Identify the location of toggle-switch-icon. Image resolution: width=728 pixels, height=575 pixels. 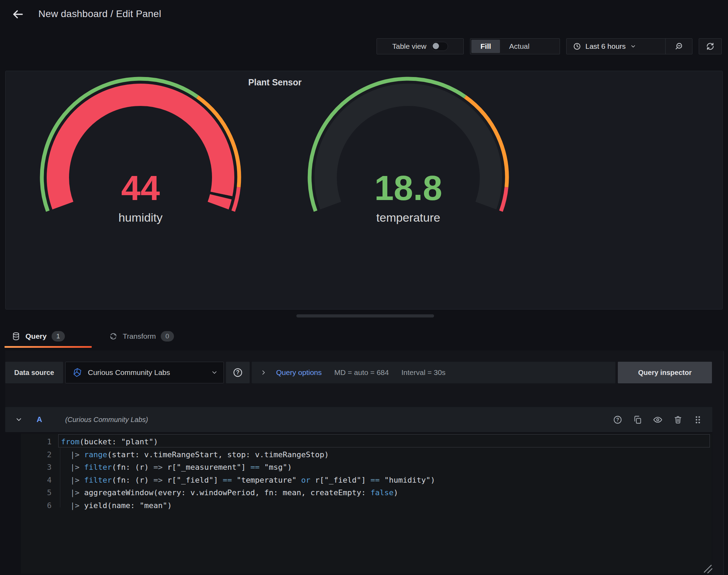
(440, 46).